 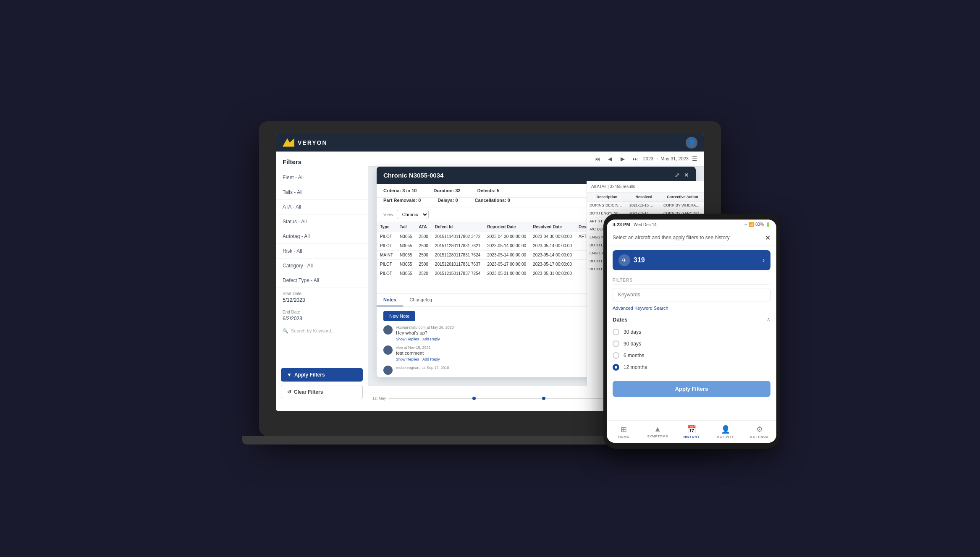 What do you see at coordinates (322, 297) in the screenshot?
I see `start-date-filter: Start Date 5/12/2023` at bounding box center [322, 297].